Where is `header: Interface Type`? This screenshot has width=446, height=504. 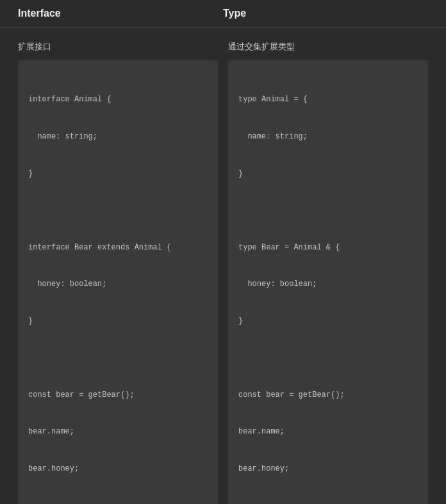
header: Interface Type is located at coordinates (223, 14).